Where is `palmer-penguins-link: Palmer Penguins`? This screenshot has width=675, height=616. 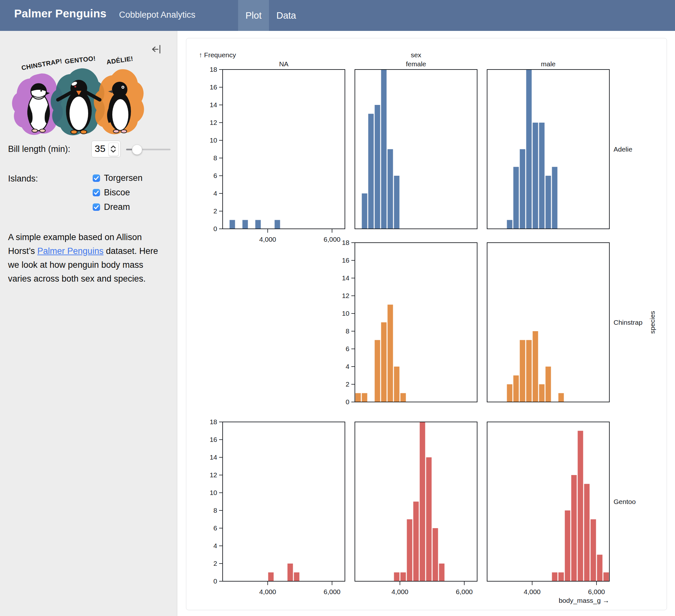 palmer-penguins-link: Palmer Penguins is located at coordinates (70, 251).